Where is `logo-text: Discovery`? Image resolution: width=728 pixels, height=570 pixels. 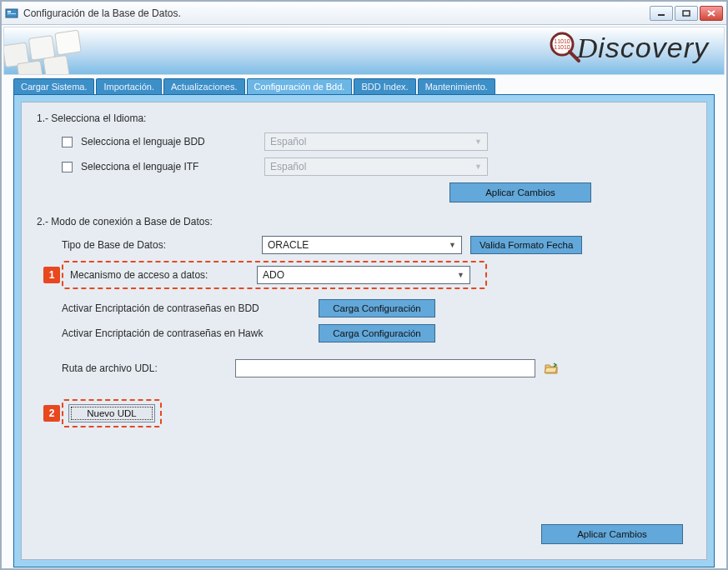 logo-text: Discovery is located at coordinates (643, 48).